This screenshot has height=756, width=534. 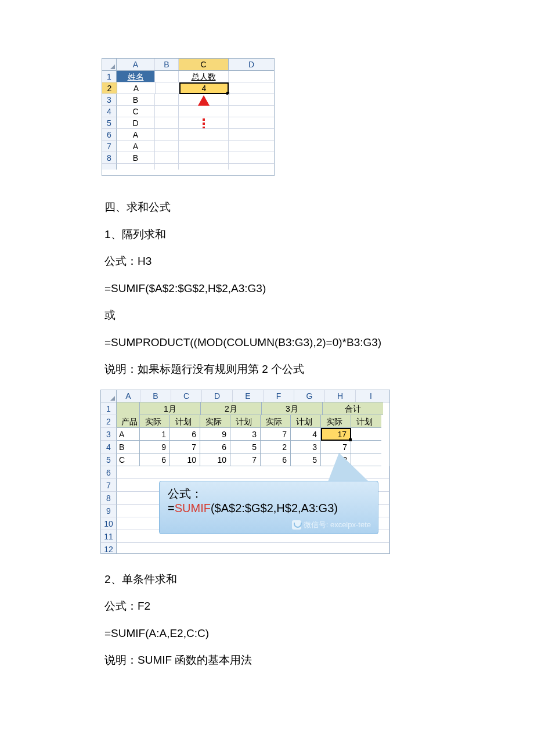 I want to click on excel-screenshot-2: A B C D E F G H I 1 1月 2月 3月 合计 2, so click(x=245, y=471).